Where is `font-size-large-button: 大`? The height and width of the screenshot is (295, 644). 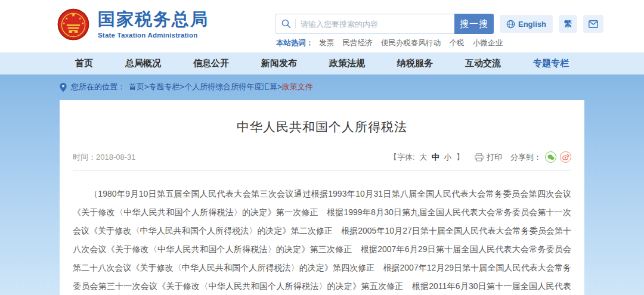 font-size-large-button: 大 is located at coordinates (423, 157).